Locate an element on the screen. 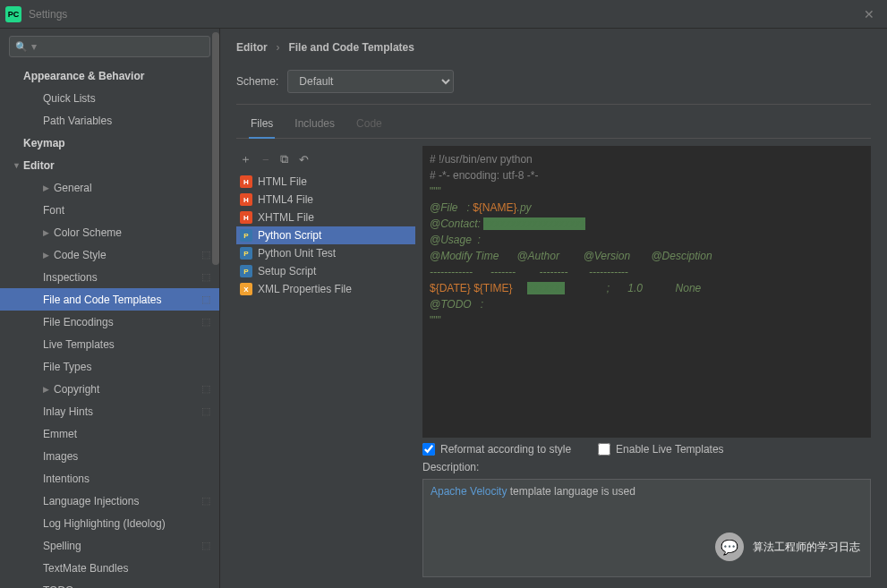 This screenshot has height=588, width=887. close-icon: ✕ is located at coordinates (869, 14).